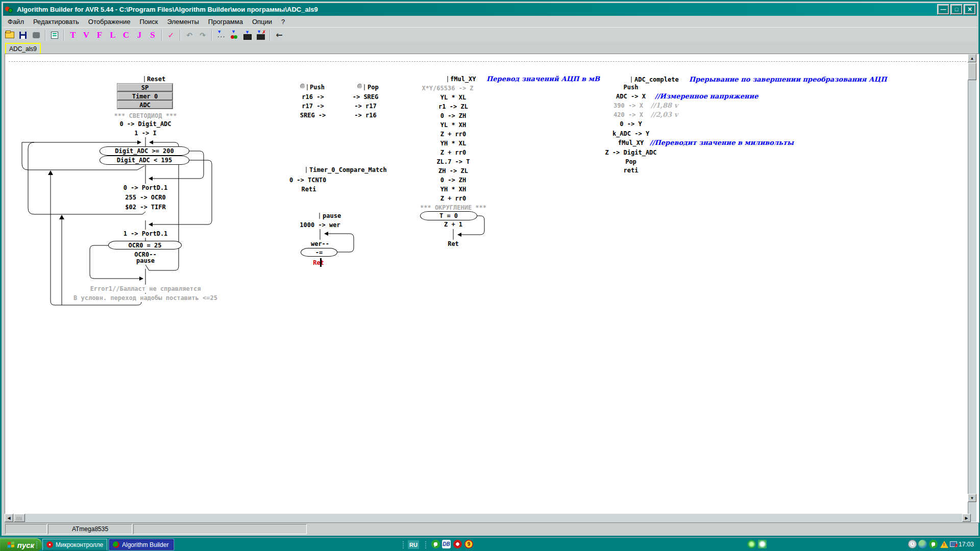  What do you see at coordinates (628, 106) in the screenshot?
I see `flow-op-disabled: 390 -> X` at bounding box center [628, 106].